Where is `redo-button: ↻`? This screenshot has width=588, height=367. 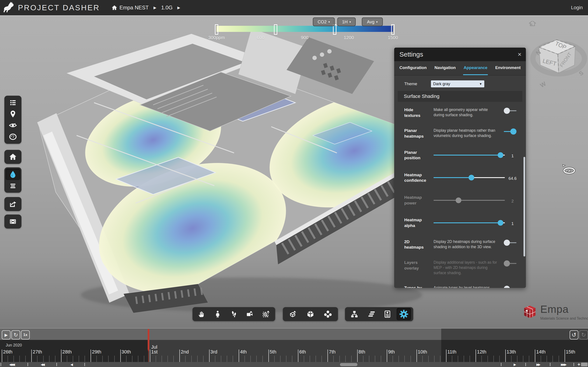
redo-button: ↻ is located at coordinates (584, 335).